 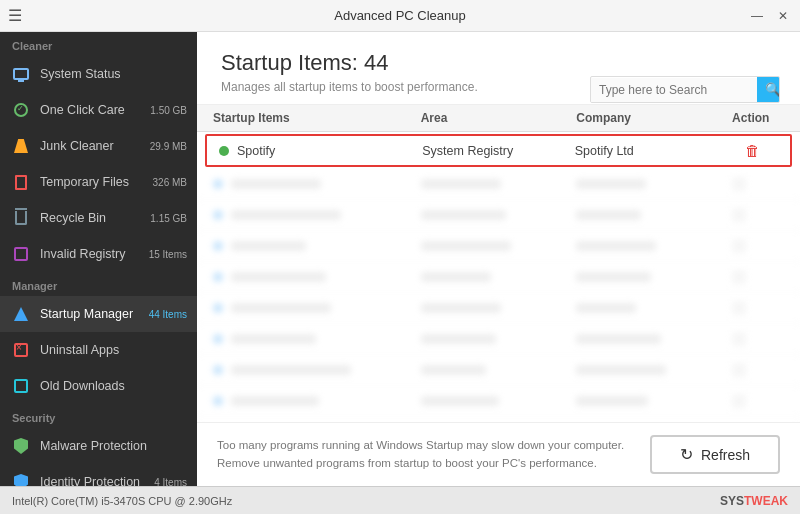 What do you see at coordinates (498, 151) in the screenshot?
I see `startup-item-area: System Registry` at bounding box center [498, 151].